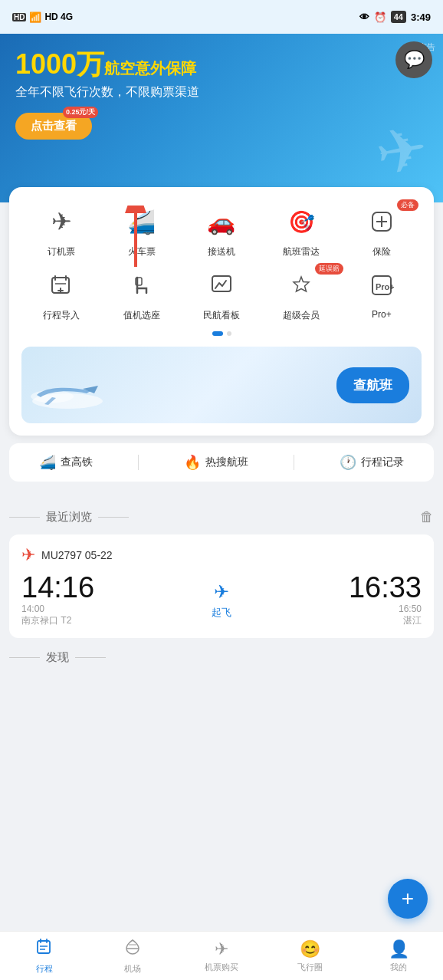 This screenshot has width=443, height=980. I want to click on flight-middle: ✈ 起飞, so click(222, 600).